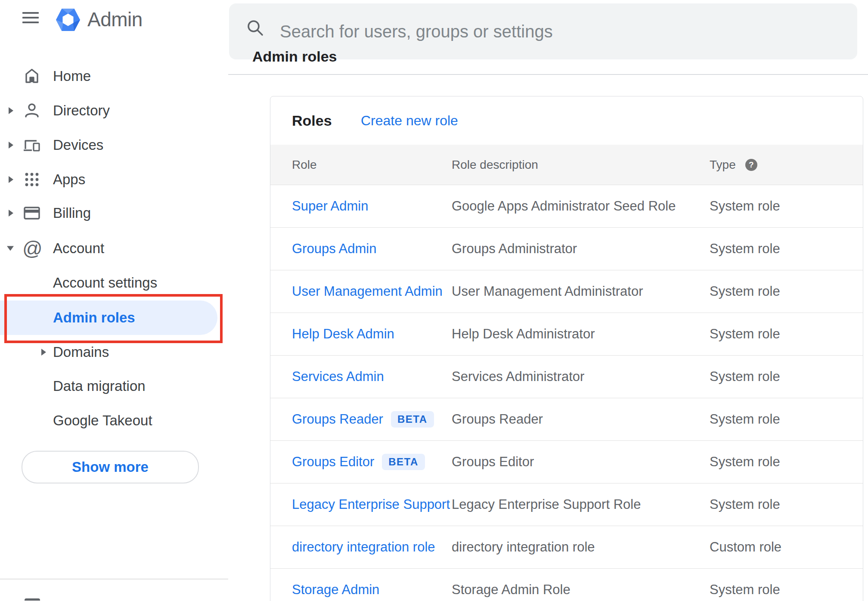 This screenshot has width=868, height=601. I want to click on devices-icon, so click(32, 145).